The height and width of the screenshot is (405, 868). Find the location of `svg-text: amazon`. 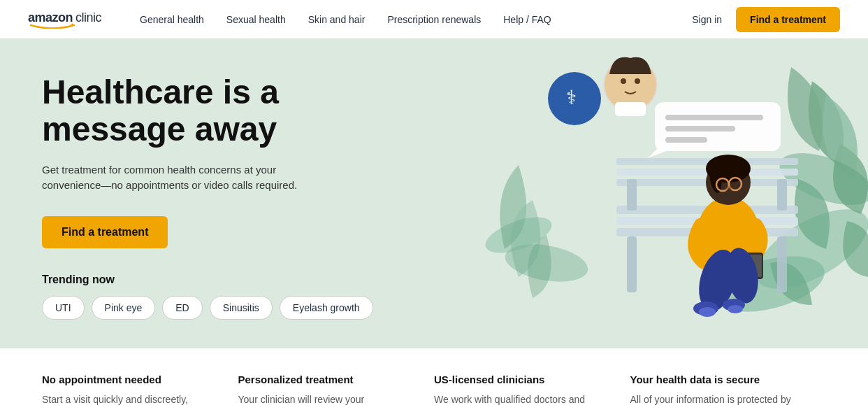

svg-text: amazon is located at coordinates (50, 17).